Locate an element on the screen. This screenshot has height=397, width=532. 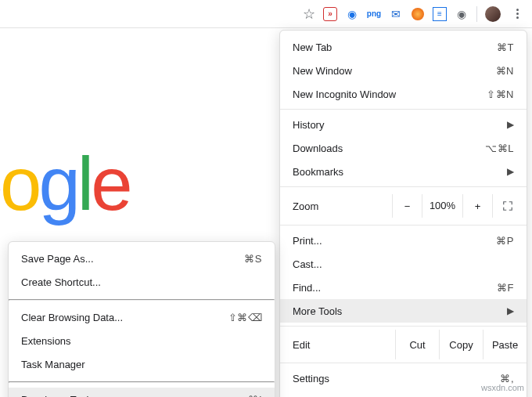
menu-label: New Tab is located at coordinates (394, 47).